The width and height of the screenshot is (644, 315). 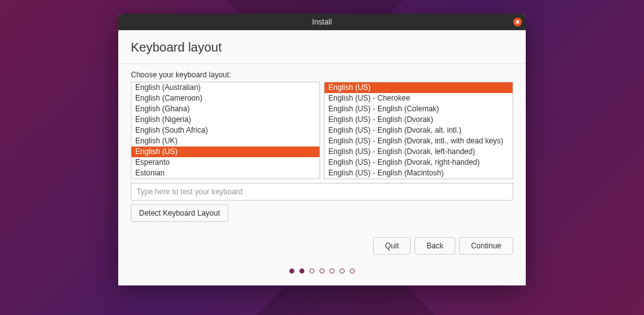 I want to click on list-item: English (US) - English (Dvorak, intl., w…, so click(x=419, y=141).